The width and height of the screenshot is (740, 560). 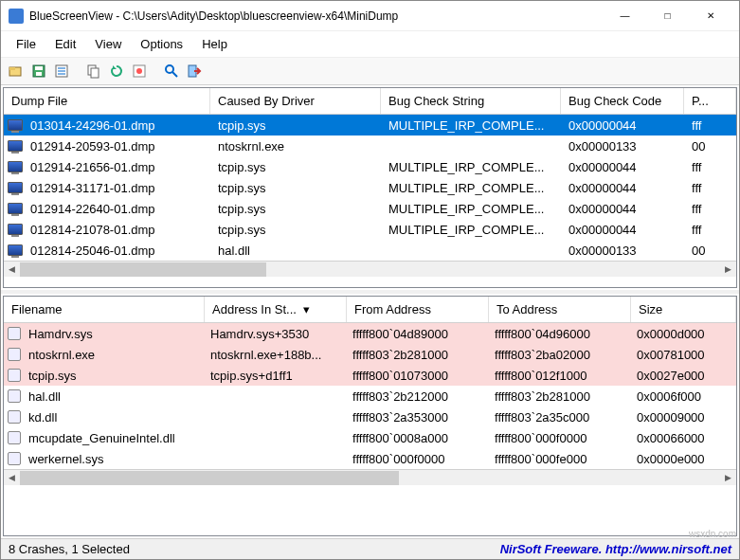 I want to click on col-address-in-stack: Address In St... ▾, so click(x=276, y=309).